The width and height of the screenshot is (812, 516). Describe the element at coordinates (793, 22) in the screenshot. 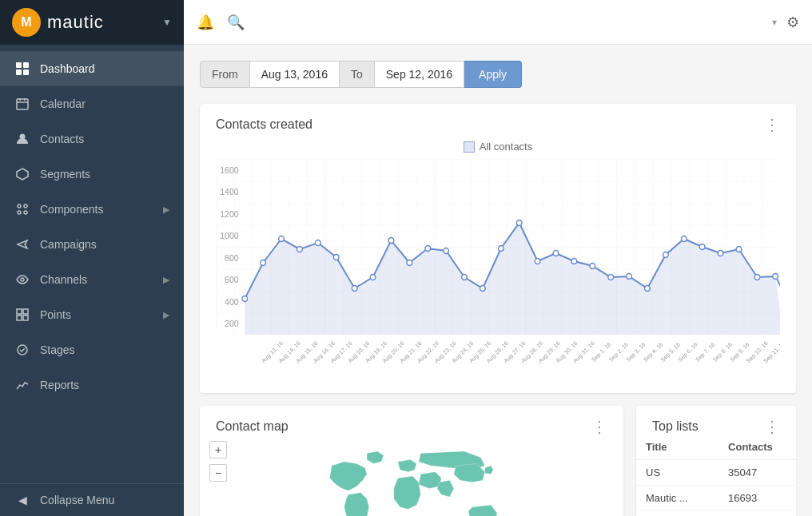

I see `settings-icon: ⚙` at that location.